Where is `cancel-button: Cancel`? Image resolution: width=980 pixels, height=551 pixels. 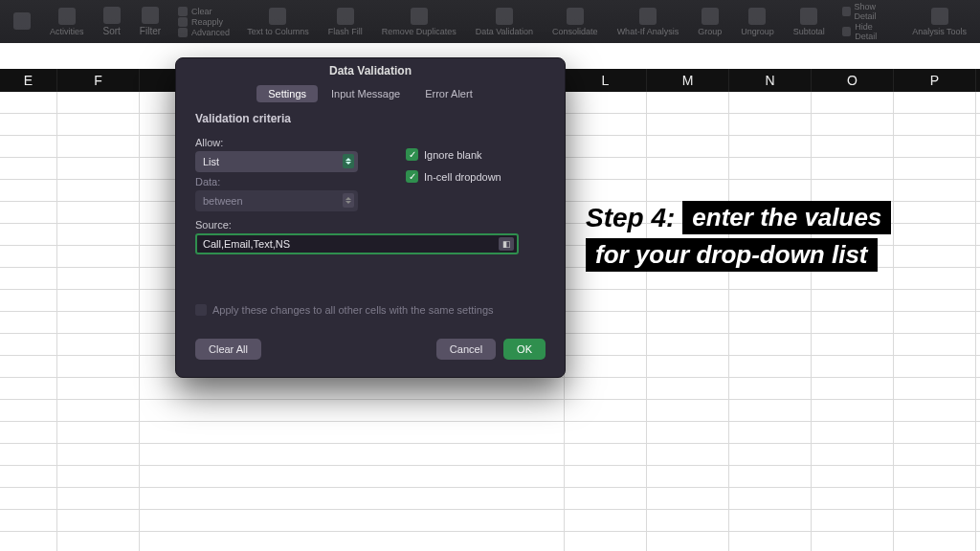
cancel-button: Cancel is located at coordinates (466, 349).